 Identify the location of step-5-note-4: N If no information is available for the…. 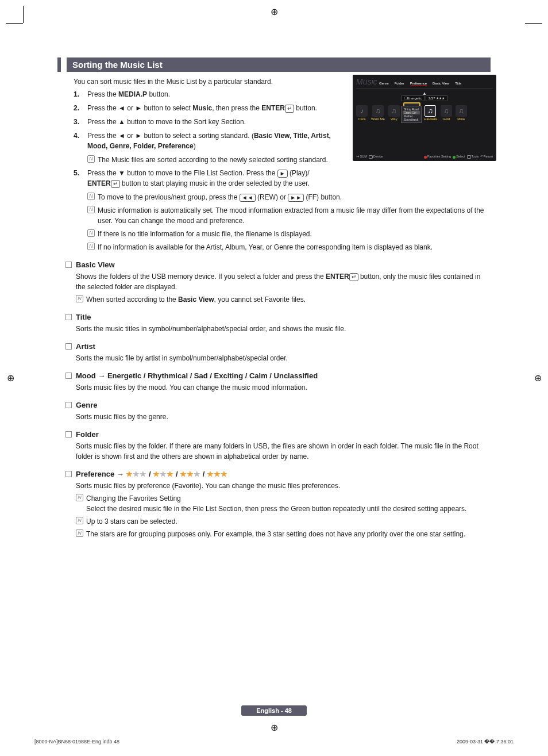
(289, 247).